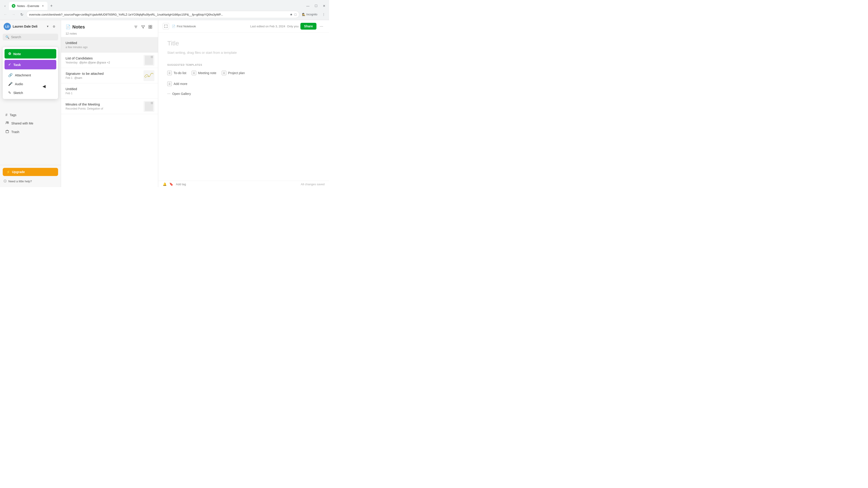 The height and width of the screenshot is (488, 868). What do you see at coordinates (110, 60) in the screenshot?
I see `note-item: List of Candidates Yesterday @john @jane…` at bounding box center [110, 60].